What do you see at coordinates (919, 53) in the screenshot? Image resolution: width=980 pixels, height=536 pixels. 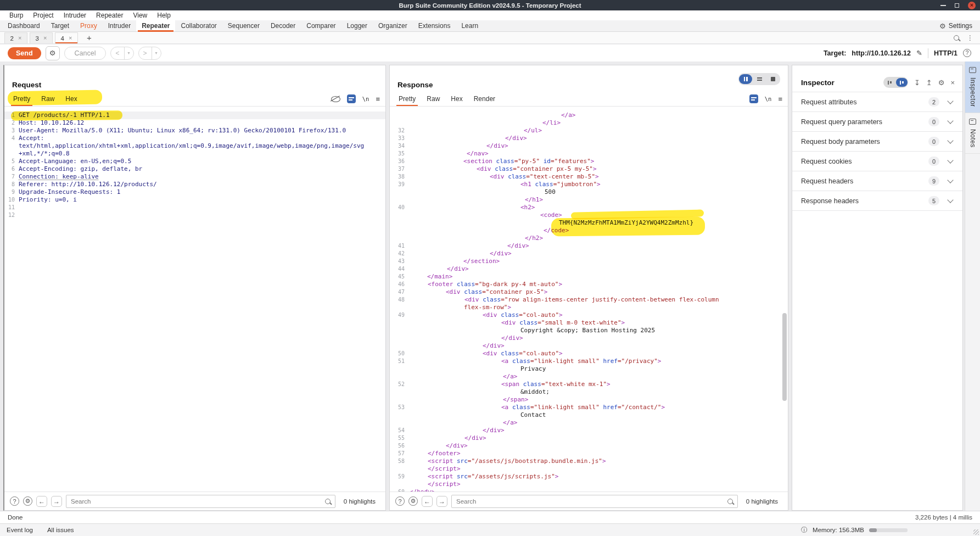 I see `pencil-icon: ✎` at bounding box center [919, 53].